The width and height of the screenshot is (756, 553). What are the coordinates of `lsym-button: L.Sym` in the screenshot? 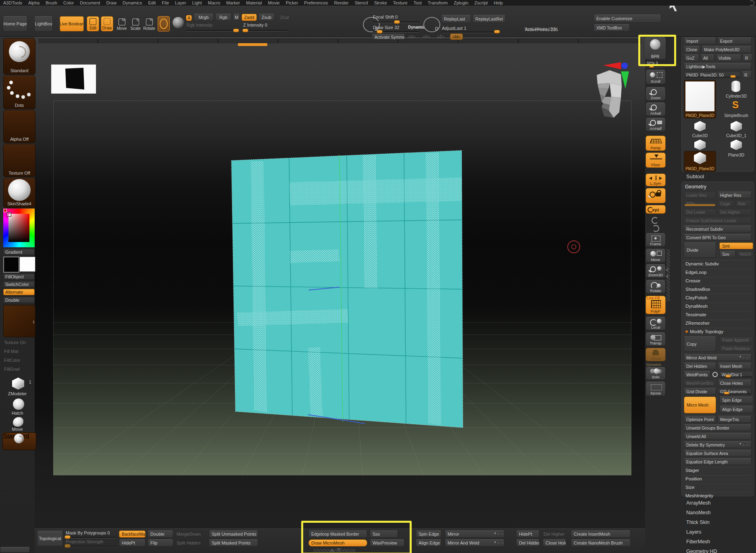 It's located at (656, 180).